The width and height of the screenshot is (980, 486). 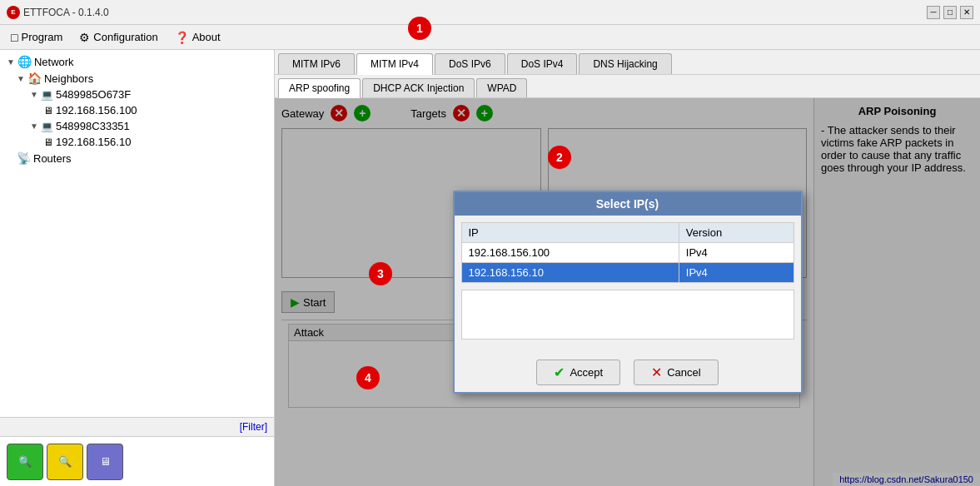 I want to click on about-icon: ❓, so click(x=182, y=37).